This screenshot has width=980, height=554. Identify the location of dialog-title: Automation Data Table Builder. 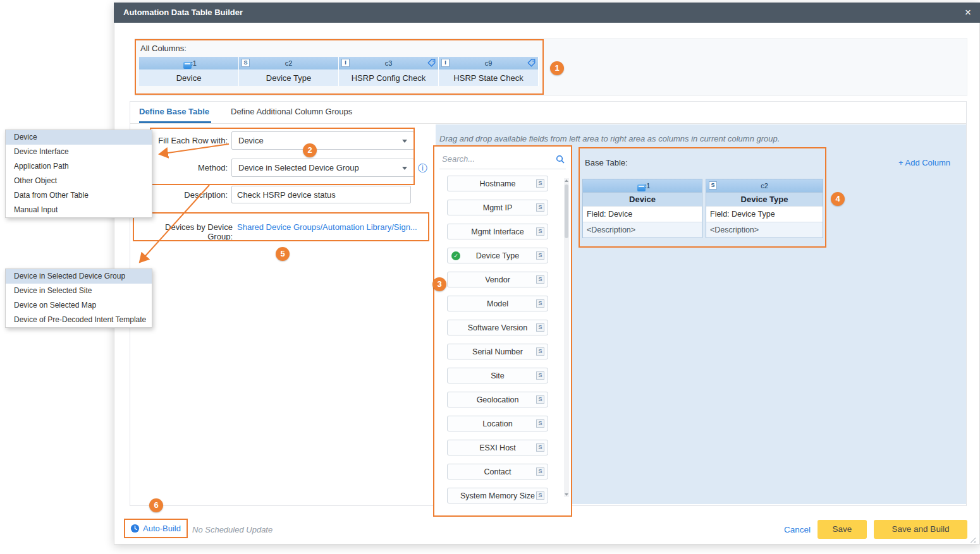
(183, 13).